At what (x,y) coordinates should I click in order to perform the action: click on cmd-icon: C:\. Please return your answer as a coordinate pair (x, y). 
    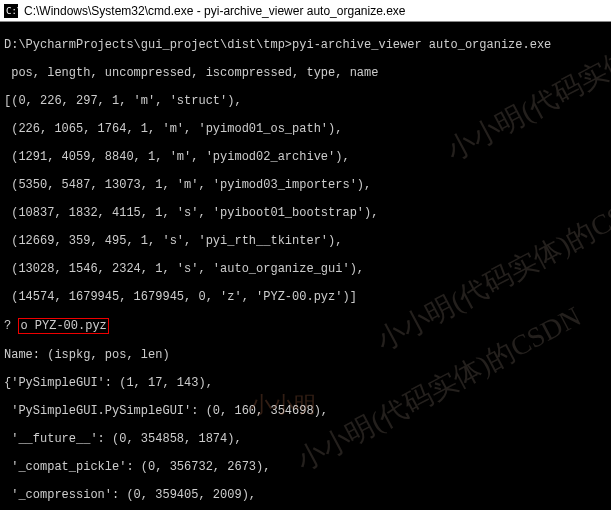
    Looking at the image, I should click on (11, 11).